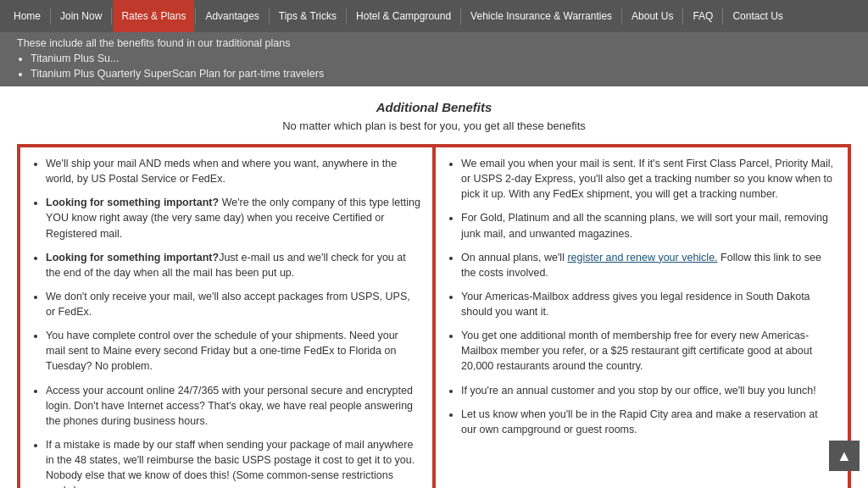 The height and width of the screenshot is (488, 868). Describe the element at coordinates (434, 59) in the screenshot. I see `top-banner: These include all the benefits found in …` at that location.